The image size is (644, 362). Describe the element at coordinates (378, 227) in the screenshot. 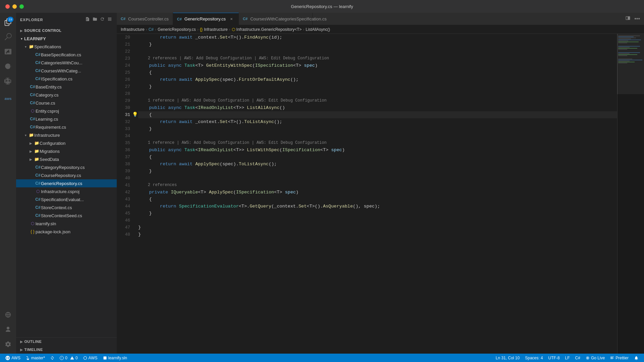

I see `code-line-47: }` at that location.